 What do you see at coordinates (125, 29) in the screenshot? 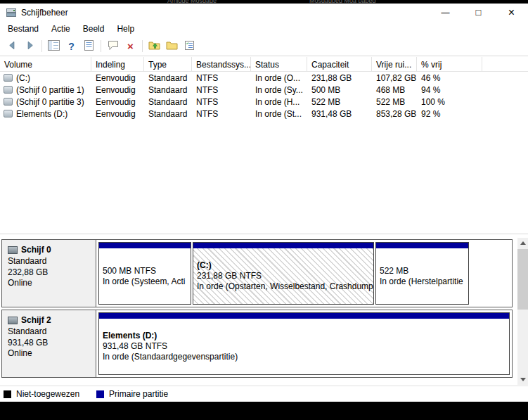
I see `menu-help: Help` at bounding box center [125, 29].